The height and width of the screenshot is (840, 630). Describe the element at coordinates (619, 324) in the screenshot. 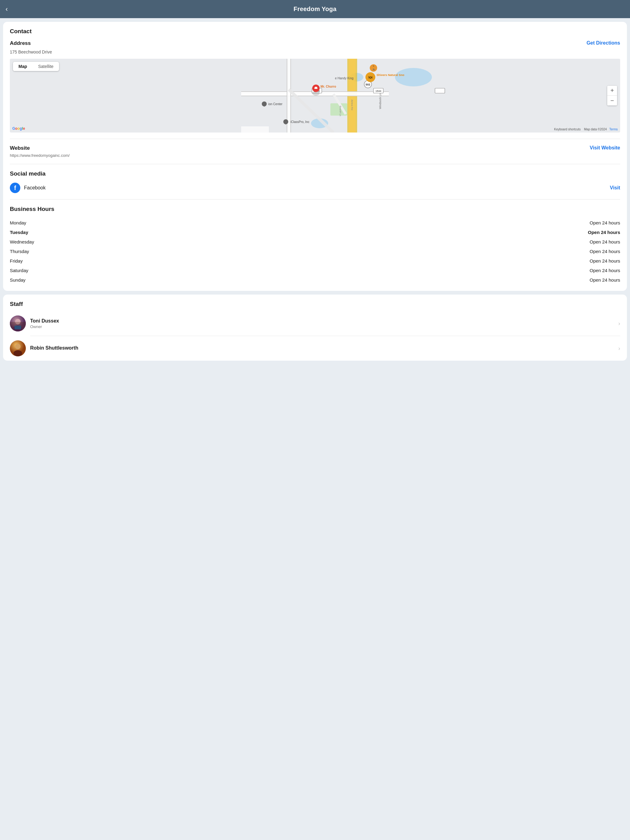

I see `chevron-right-icon: ›` at that location.